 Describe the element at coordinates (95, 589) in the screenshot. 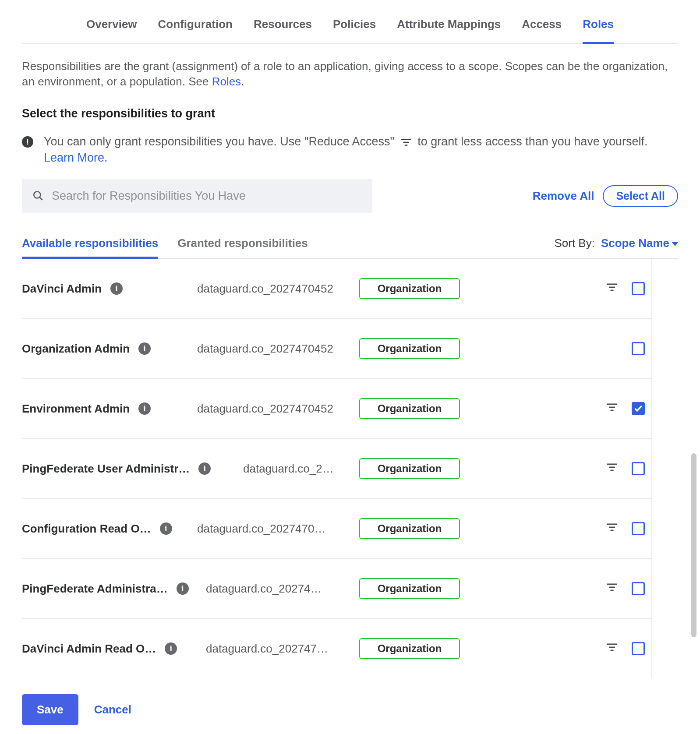

I see `responsibility-name: PingFederate Administra…` at that location.